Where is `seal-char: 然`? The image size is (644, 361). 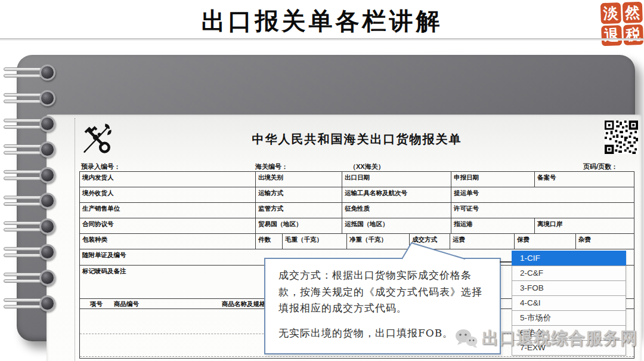
seal-char: 然 is located at coordinates (632, 13).